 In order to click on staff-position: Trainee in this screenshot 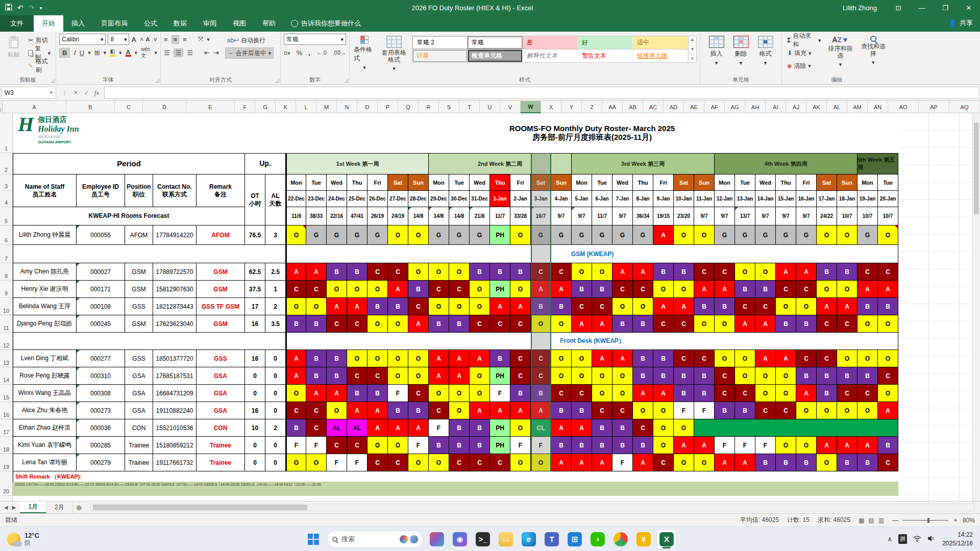, I will do `click(139, 463)`.